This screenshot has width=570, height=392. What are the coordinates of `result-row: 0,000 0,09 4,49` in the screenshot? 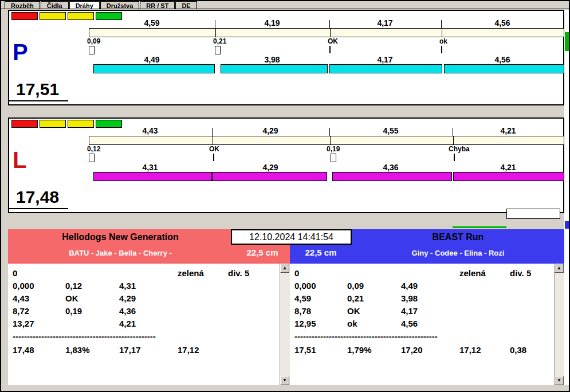 It's located at (427, 287).